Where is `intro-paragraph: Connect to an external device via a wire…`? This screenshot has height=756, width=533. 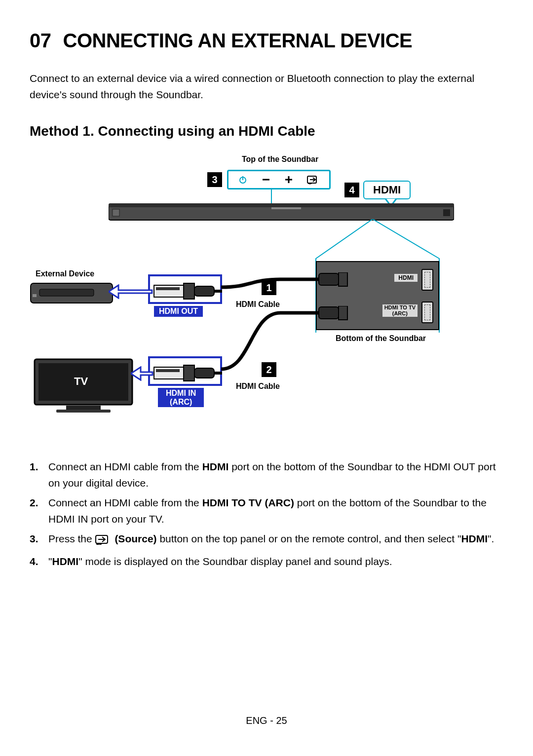 intro-paragraph: Connect to an external device via a wire… is located at coordinates (266, 87).